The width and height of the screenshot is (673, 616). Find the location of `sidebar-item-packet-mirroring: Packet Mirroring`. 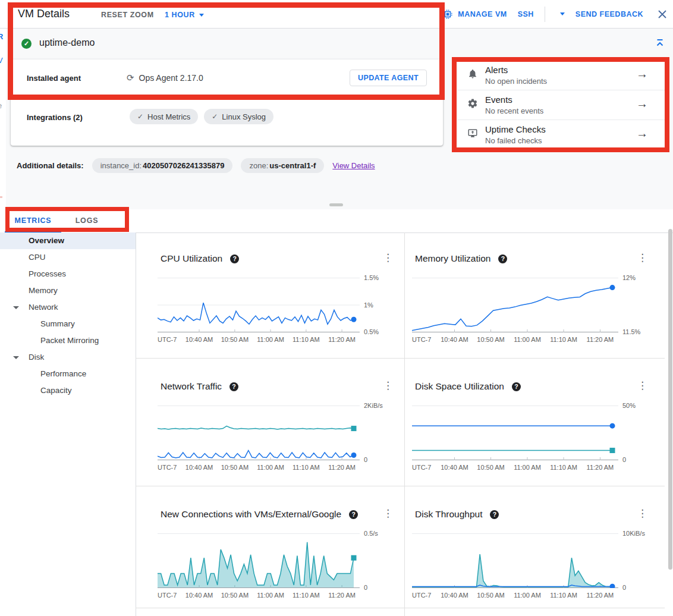

sidebar-item-packet-mirroring: Packet Mirroring is located at coordinates (68, 341).